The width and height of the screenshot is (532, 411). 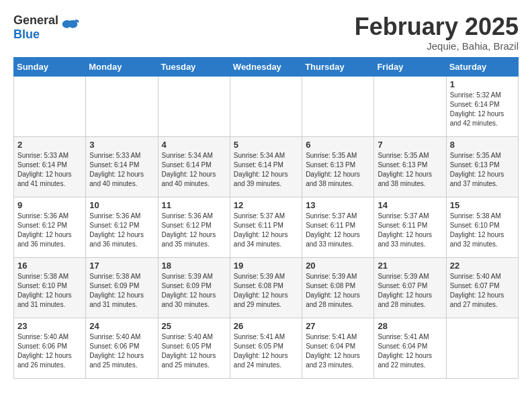 What do you see at coordinates (122, 205) in the screenshot?
I see `day-number: 10` at bounding box center [122, 205].